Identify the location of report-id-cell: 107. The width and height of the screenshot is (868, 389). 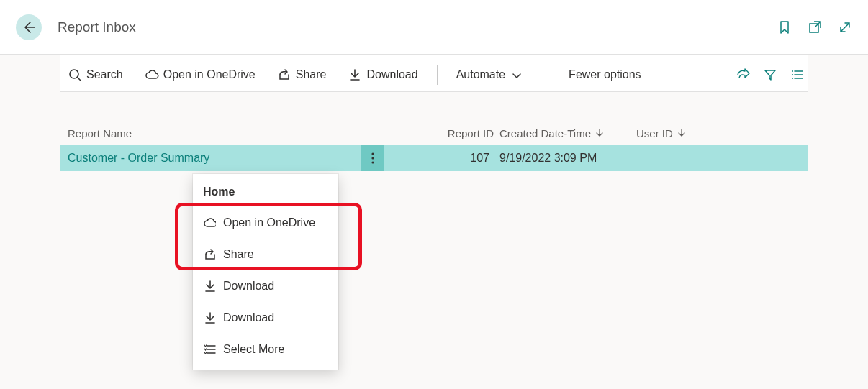
(442, 158).